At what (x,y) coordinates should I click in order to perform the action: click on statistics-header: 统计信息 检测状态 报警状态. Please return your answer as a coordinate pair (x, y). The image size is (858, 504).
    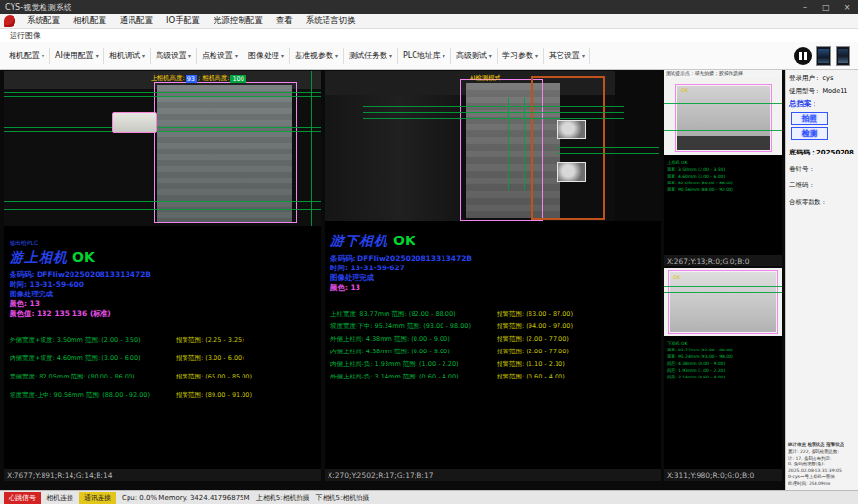
    Looking at the image, I should click on (822, 444).